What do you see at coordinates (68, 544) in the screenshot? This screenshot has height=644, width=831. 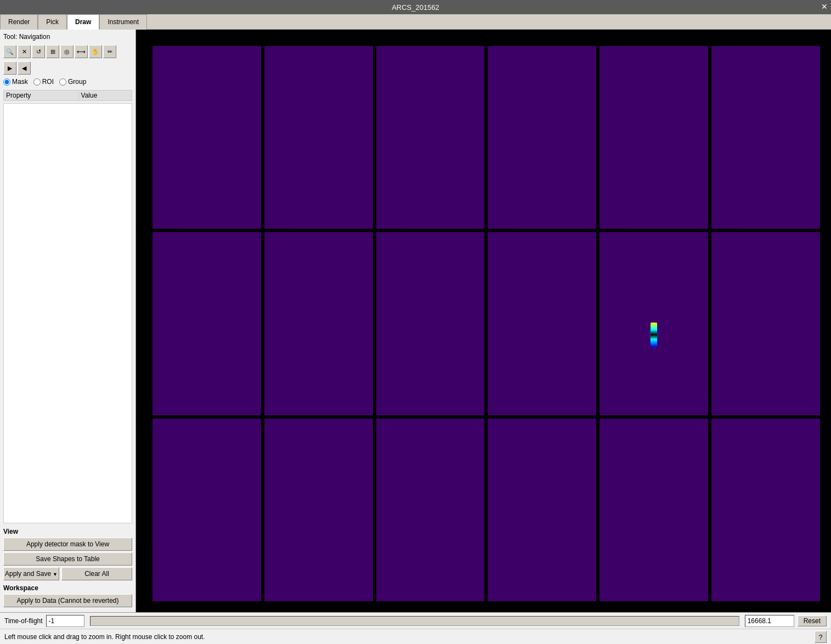 I see `apply-detector-mask-button: Apply detector mask to View` at bounding box center [68, 544].